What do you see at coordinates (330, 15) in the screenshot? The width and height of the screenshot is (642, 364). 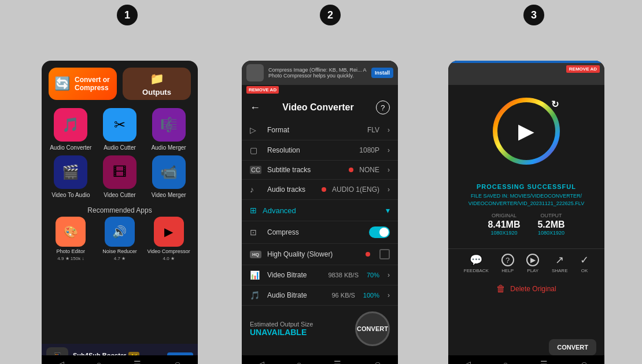 I see `step-2-badge: 2` at bounding box center [330, 15].